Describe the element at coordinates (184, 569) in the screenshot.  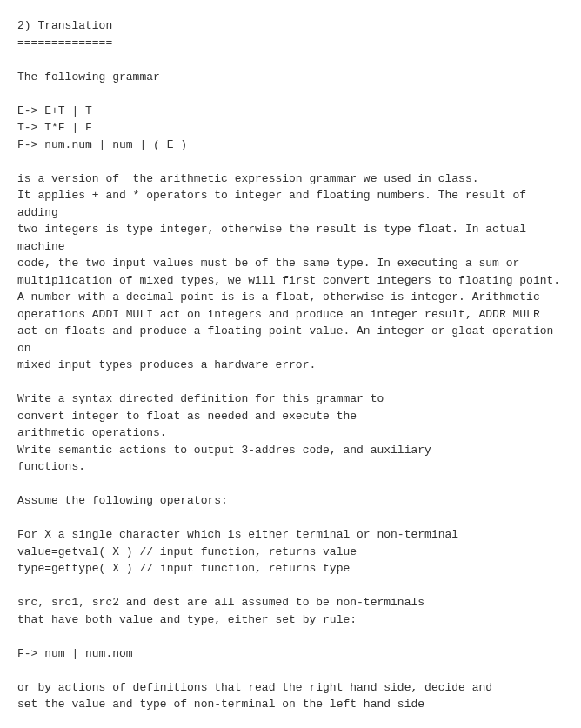
I see `gettype: type=gettype( X ) // input function, ret…` at that location.